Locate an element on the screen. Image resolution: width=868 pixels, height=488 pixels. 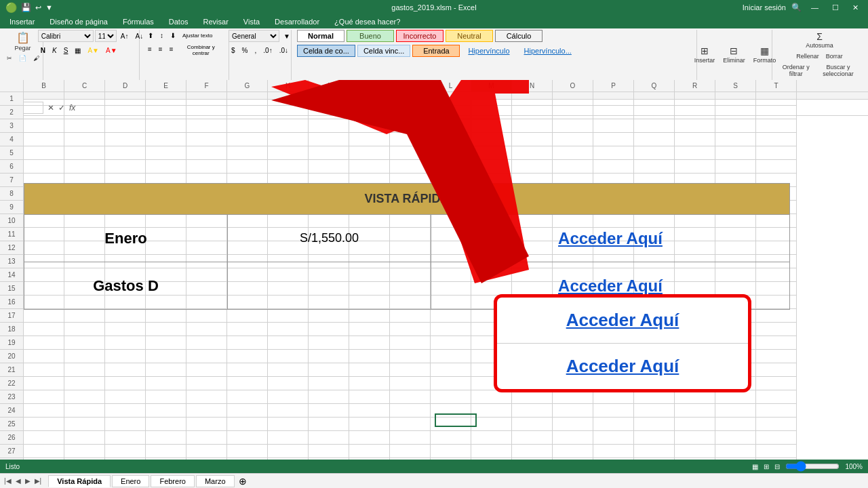
col-c: C is located at coordinates (85, 85).